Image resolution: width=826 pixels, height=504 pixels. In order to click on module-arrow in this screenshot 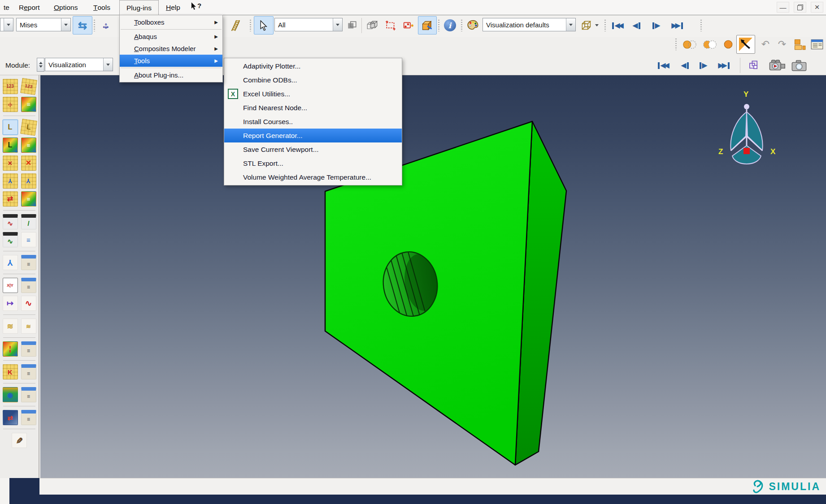, I will do `click(108, 65)`.